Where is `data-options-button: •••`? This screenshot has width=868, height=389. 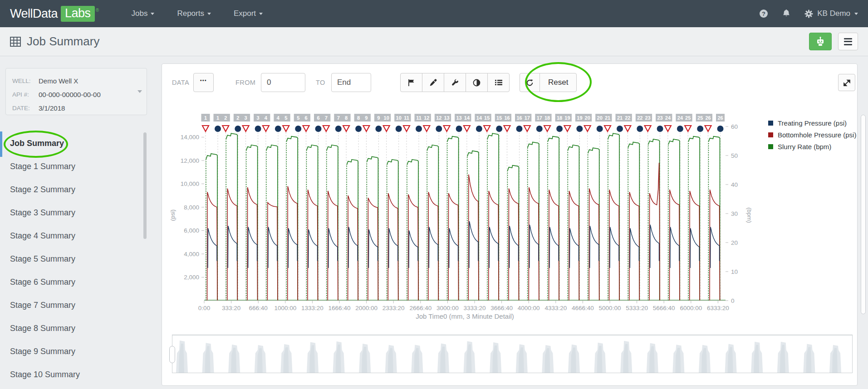 data-options-button: ••• is located at coordinates (203, 83).